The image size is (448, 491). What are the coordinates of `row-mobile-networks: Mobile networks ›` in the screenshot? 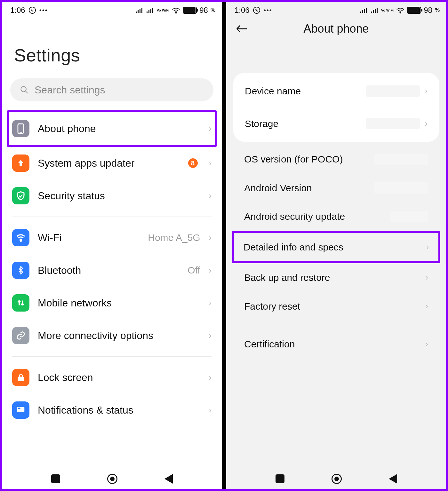 It's located at (112, 303).